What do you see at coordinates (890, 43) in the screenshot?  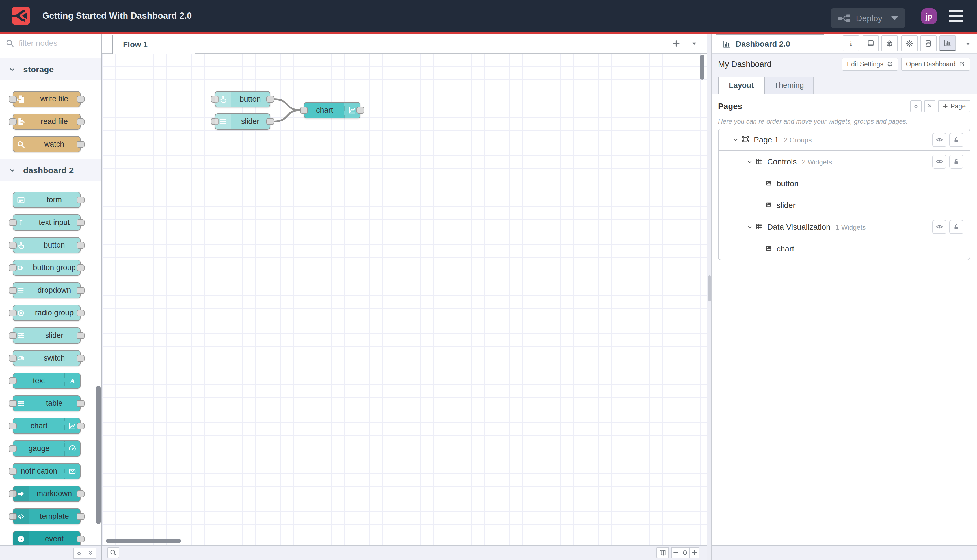 I see `sidebar-tab-debug` at bounding box center [890, 43].